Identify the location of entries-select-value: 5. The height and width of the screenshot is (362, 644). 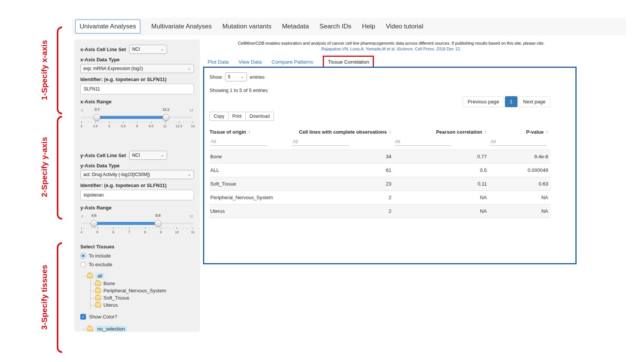
(230, 77).